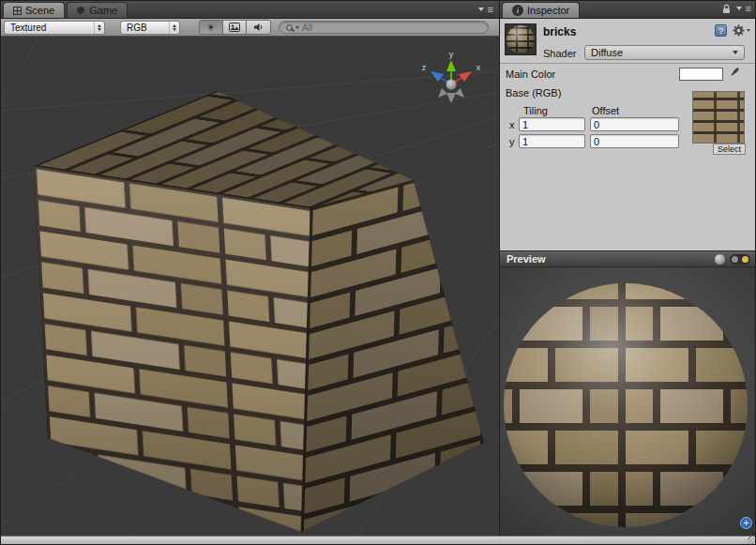  What do you see at coordinates (234, 27) in the screenshot?
I see `image-icon` at bounding box center [234, 27].